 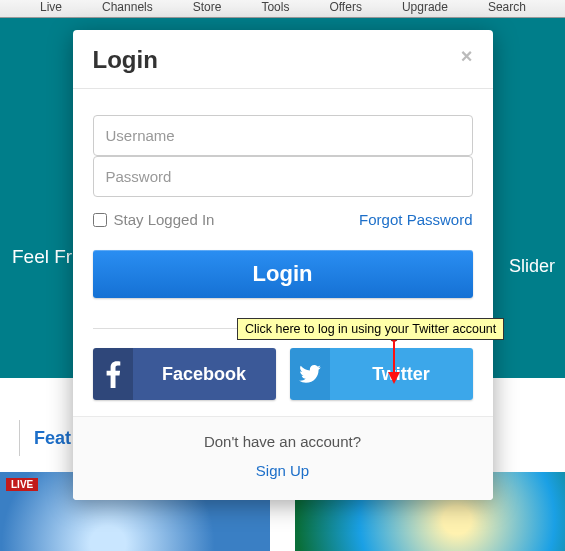 What do you see at coordinates (370, 329) in the screenshot?
I see `annotation-tooltip: Click here to log in using your Twitter …` at bounding box center [370, 329].